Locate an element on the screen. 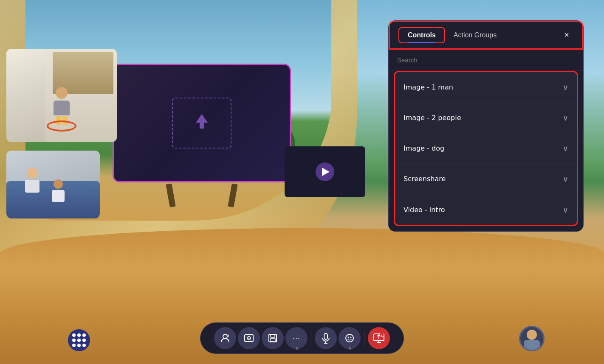 This screenshot has width=604, height=364. person1-wheel is located at coordinates (62, 126).